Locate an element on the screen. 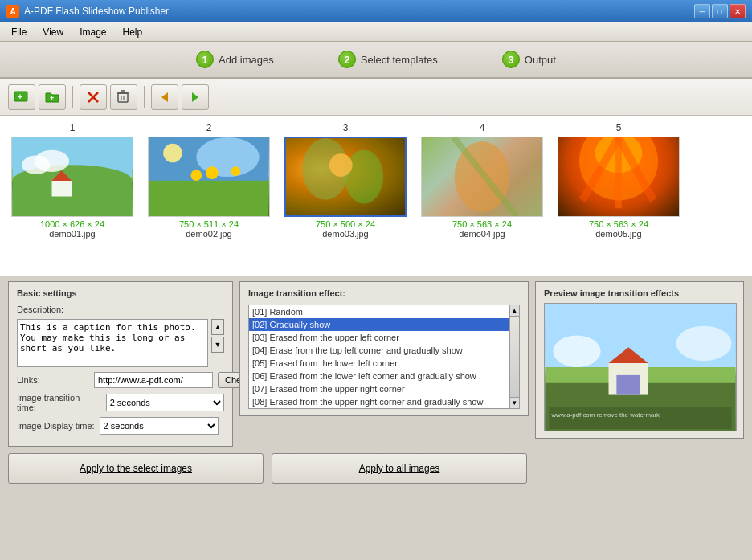  menu-bar: File View Image Help is located at coordinates (376, 32).